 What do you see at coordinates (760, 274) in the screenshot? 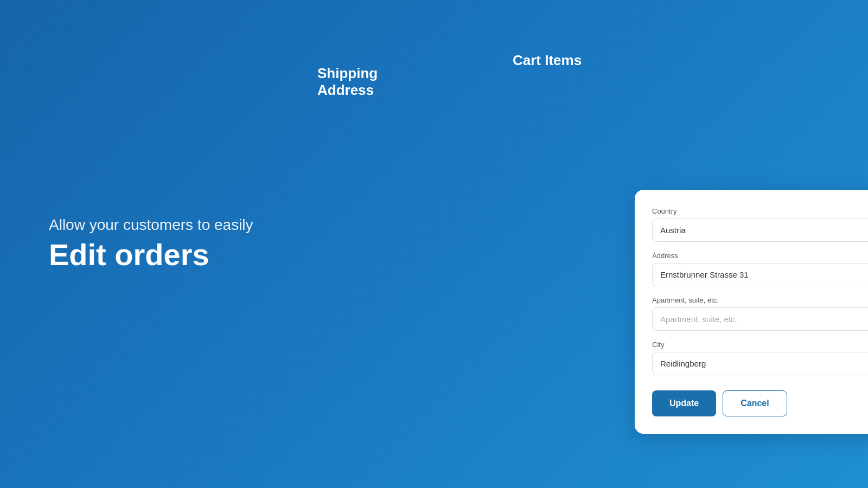
I see `address-input` at bounding box center [760, 274].